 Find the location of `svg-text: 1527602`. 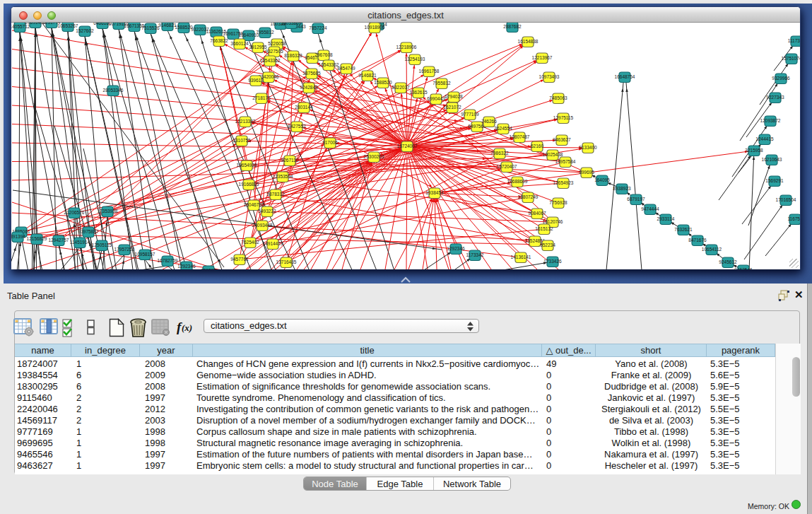

svg-text: 1527602 is located at coordinates (85, 31).